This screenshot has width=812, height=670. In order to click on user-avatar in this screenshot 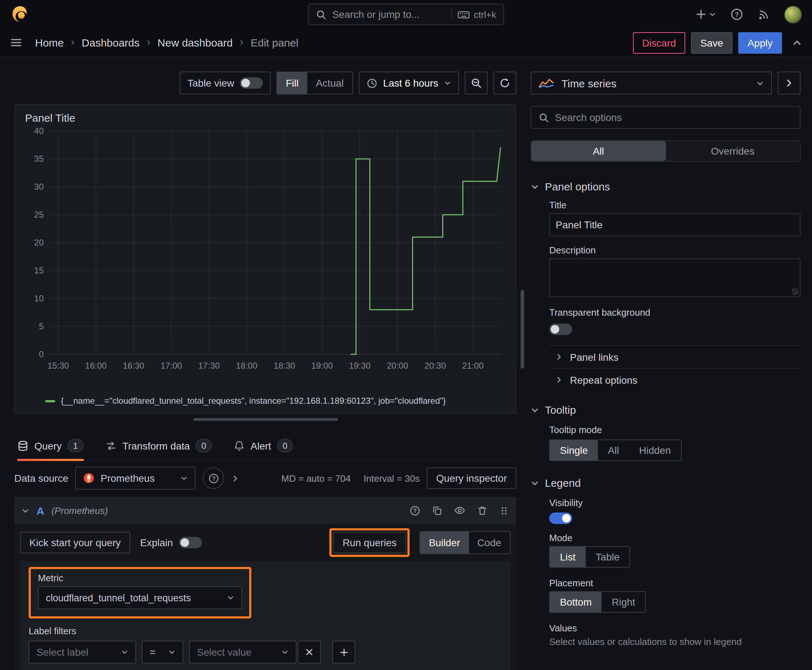, I will do `click(793, 14)`.